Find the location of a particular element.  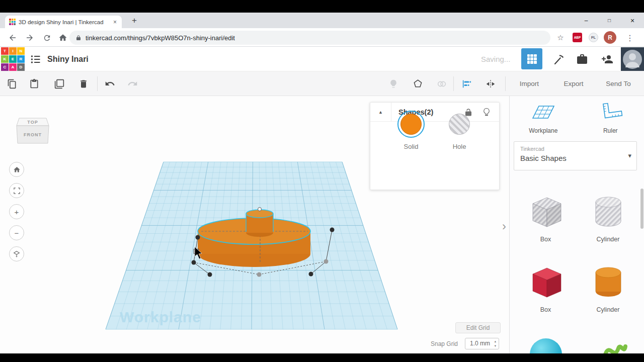

design-title: Shiny Inari is located at coordinates (68, 59).